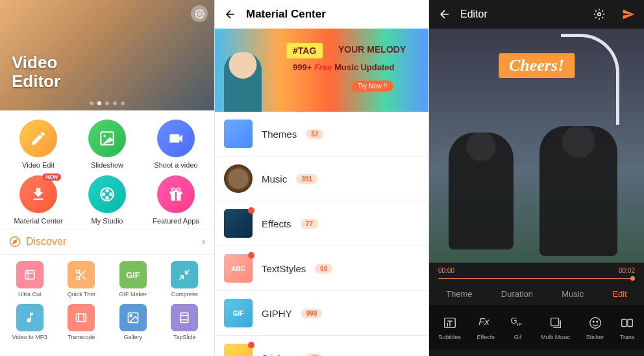  Describe the element at coordinates (176, 194) in the screenshot. I see `gift-icon` at that location.